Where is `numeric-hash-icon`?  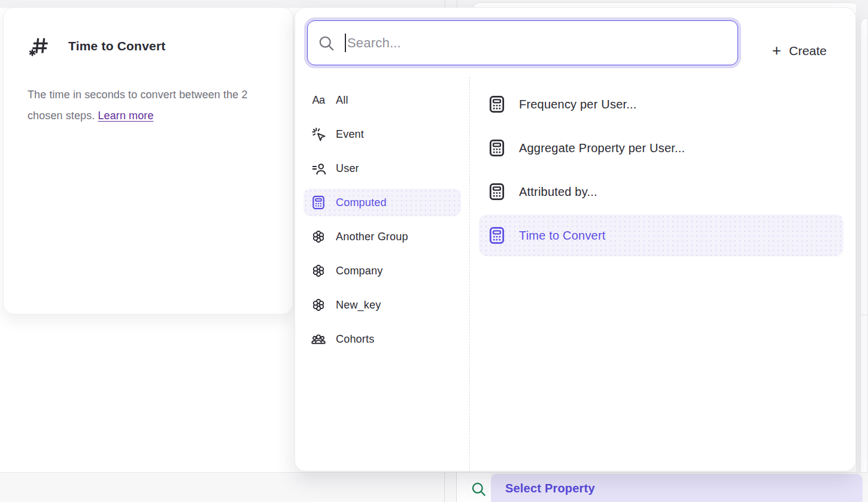 numeric-hash-icon is located at coordinates (40, 46).